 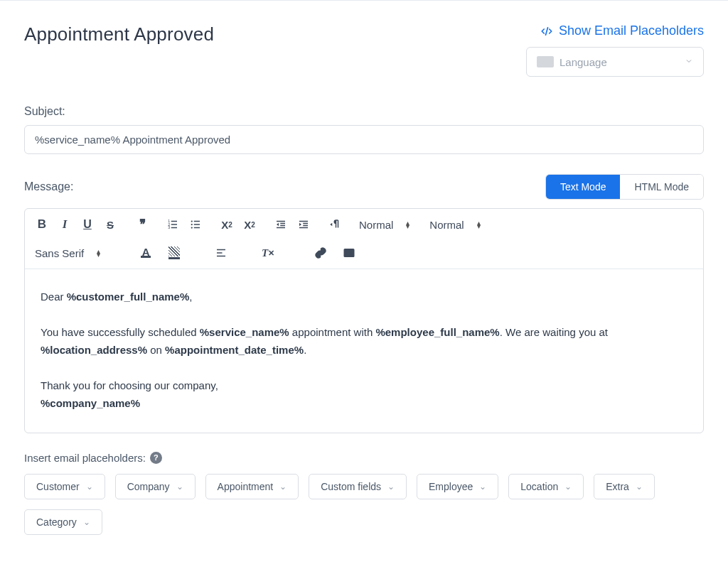 I want to click on font-color-button: A, so click(x=146, y=253).